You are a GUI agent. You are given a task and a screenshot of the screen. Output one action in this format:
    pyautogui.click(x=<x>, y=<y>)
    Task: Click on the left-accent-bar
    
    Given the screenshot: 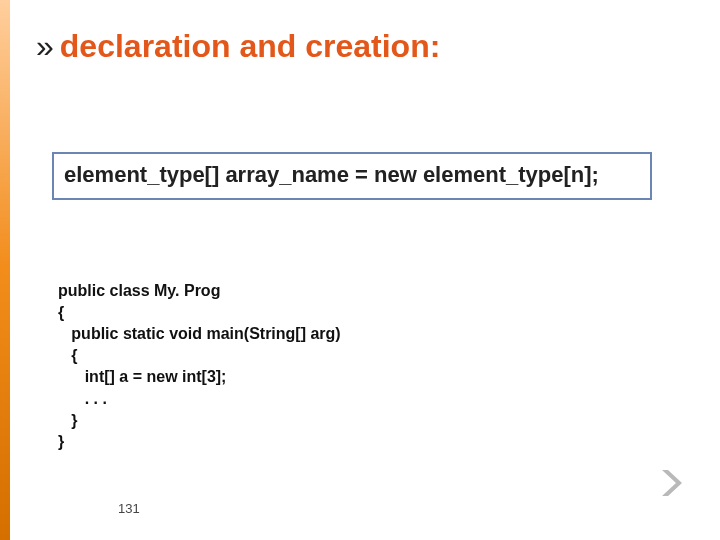 What is the action you would take?
    pyautogui.click(x=5, y=270)
    